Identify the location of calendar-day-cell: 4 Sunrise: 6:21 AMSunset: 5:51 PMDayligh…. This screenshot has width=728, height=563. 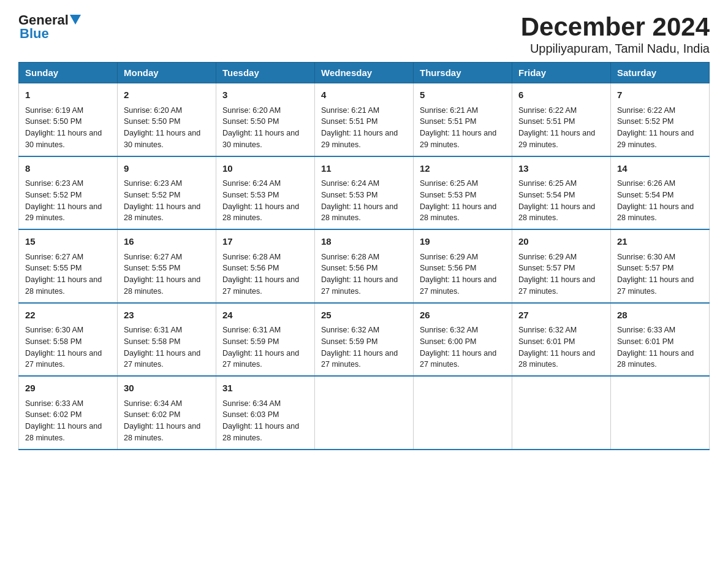
(364, 120).